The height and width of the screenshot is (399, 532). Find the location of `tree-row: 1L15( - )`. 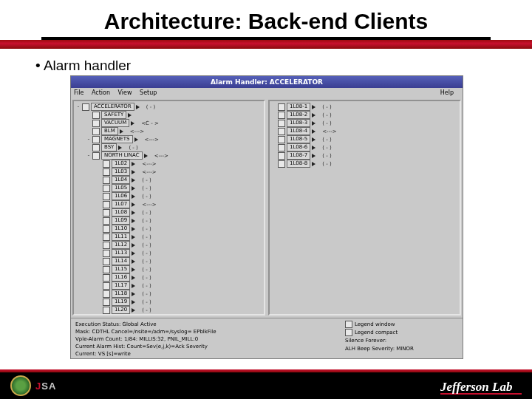

tree-row: 1L15( - ) is located at coordinates (179, 269).